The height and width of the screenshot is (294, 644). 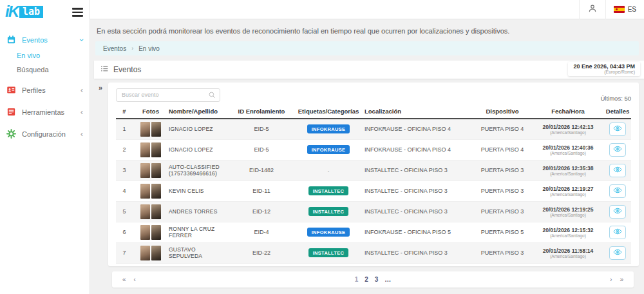 What do you see at coordinates (374, 130) in the screenshot?
I see `table-row: 1 IGNACIO LOPEZ EID-5 INFOKRAUSE INFOKRA…` at bounding box center [374, 130].